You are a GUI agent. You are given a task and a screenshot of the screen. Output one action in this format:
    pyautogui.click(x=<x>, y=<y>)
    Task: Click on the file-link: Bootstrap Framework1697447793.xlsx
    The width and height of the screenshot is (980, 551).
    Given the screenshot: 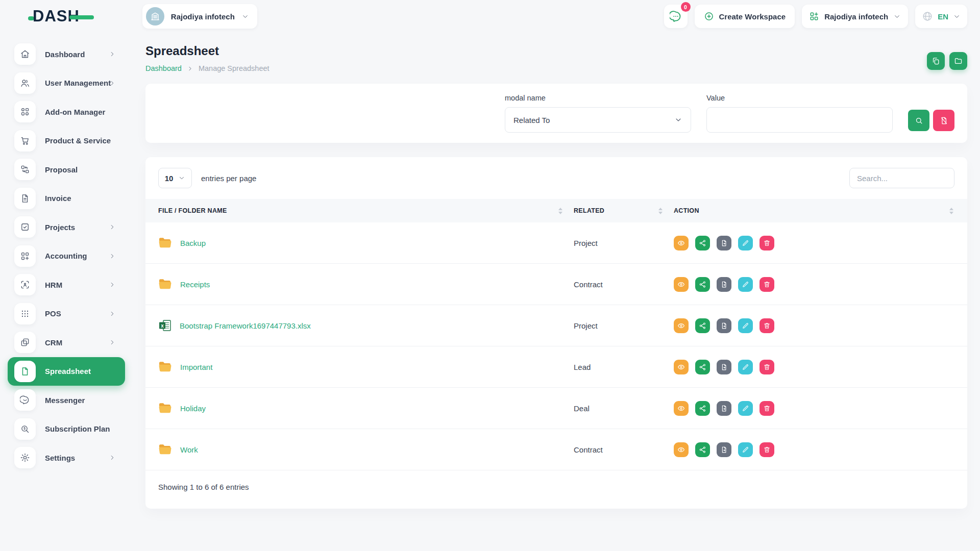 What is the action you would take?
    pyautogui.click(x=245, y=325)
    